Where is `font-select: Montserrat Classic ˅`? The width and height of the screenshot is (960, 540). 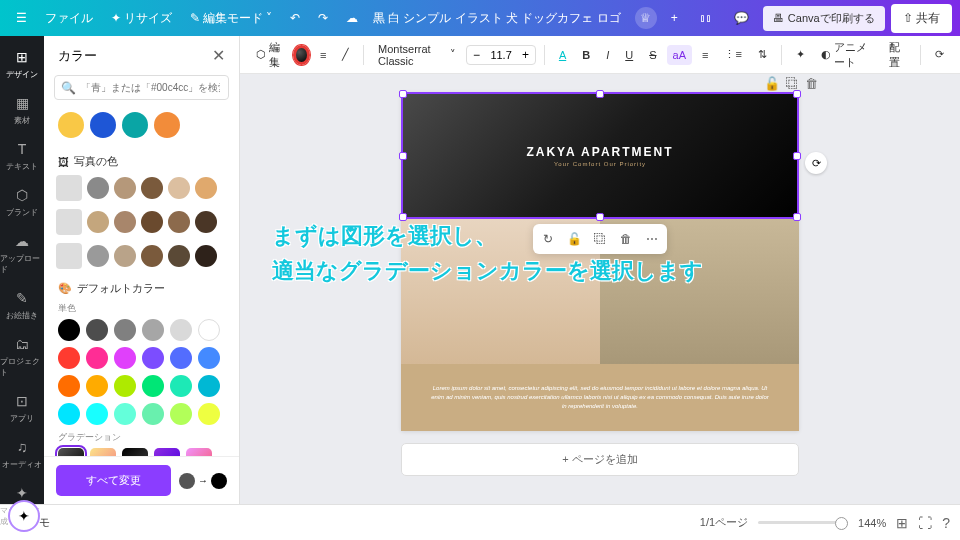 font-select: Montserrat Classic ˅ is located at coordinates (417, 55).